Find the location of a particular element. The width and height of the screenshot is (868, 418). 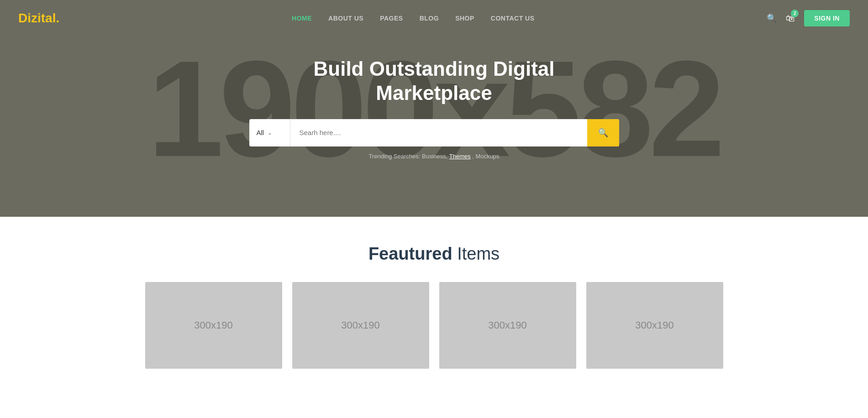

featured-title-suffix: Items is located at coordinates (476, 254).